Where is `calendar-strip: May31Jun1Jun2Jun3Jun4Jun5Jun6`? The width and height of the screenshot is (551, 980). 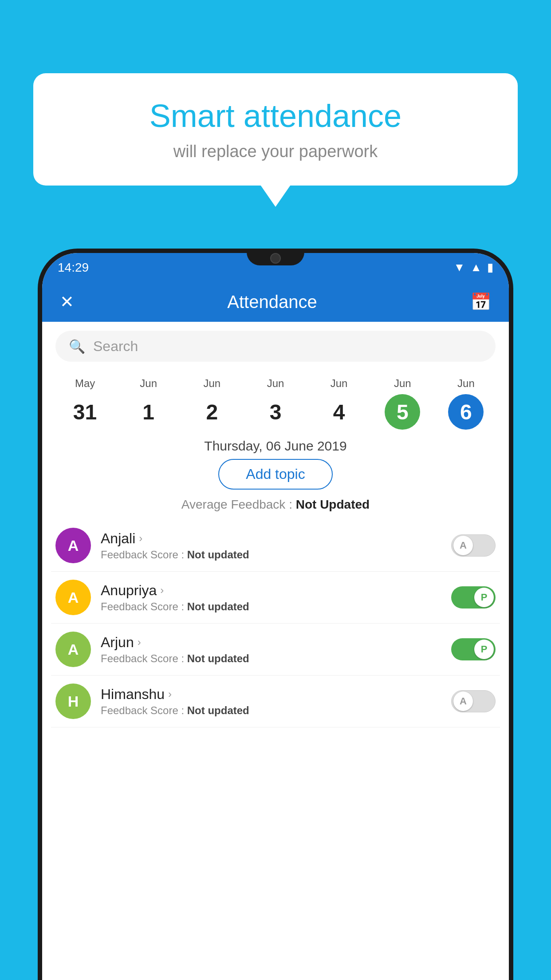 calendar-strip: May31Jun1Jun2Jun3Jun4Jun5Jun6 is located at coordinates (276, 400).